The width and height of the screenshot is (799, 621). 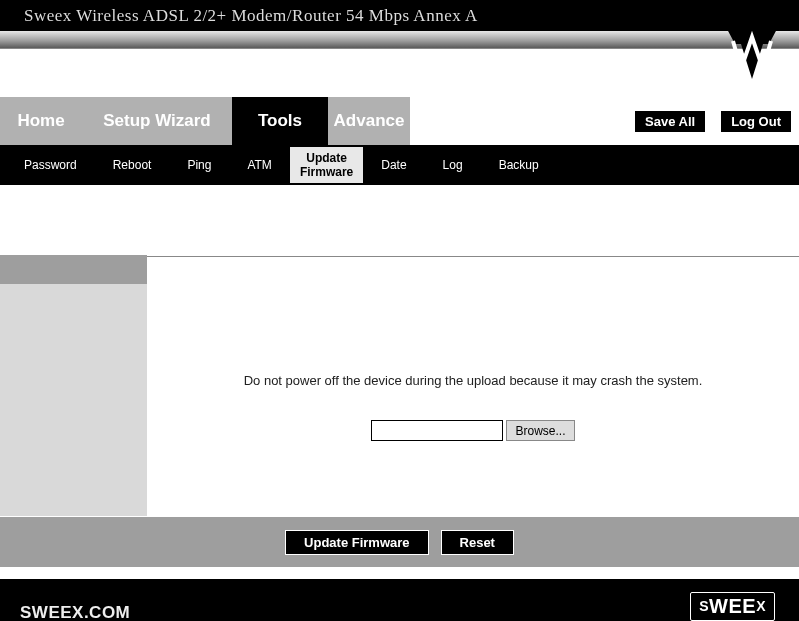 I want to click on sweex-brand-logo: SWEEX, so click(x=732, y=606).